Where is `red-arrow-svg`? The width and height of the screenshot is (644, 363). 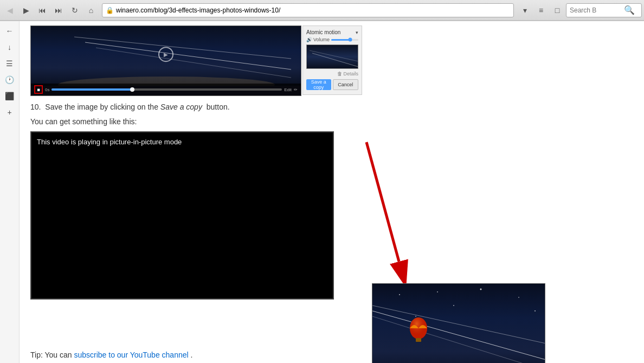 red-arrow-svg is located at coordinates (383, 207).